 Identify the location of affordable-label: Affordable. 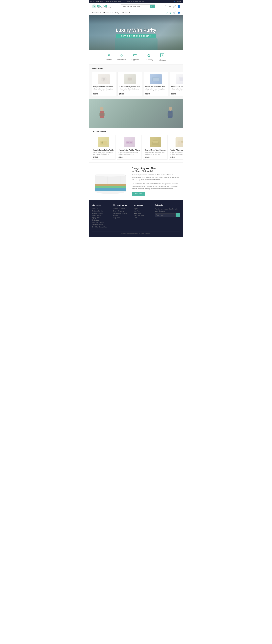
(162, 60).